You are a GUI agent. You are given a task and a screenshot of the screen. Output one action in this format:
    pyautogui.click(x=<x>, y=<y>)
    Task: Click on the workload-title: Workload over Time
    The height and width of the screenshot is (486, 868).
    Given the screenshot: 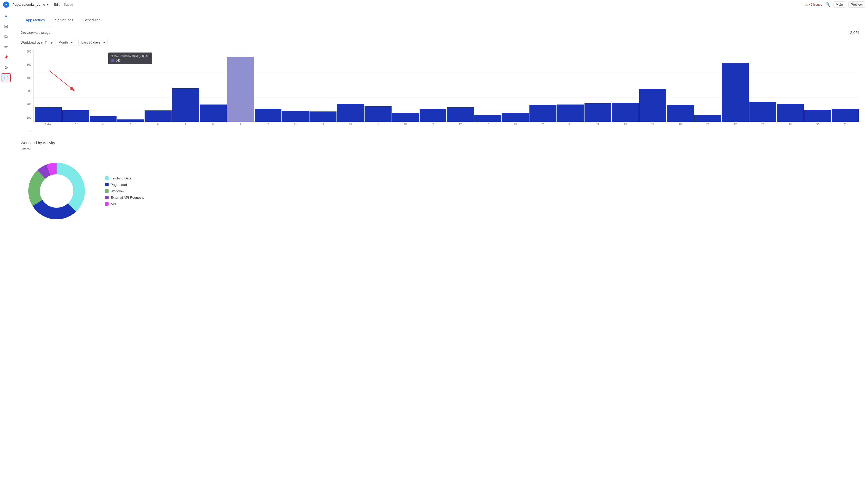 What is the action you would take?
    pyautogui.click(x=36, y=42)
    